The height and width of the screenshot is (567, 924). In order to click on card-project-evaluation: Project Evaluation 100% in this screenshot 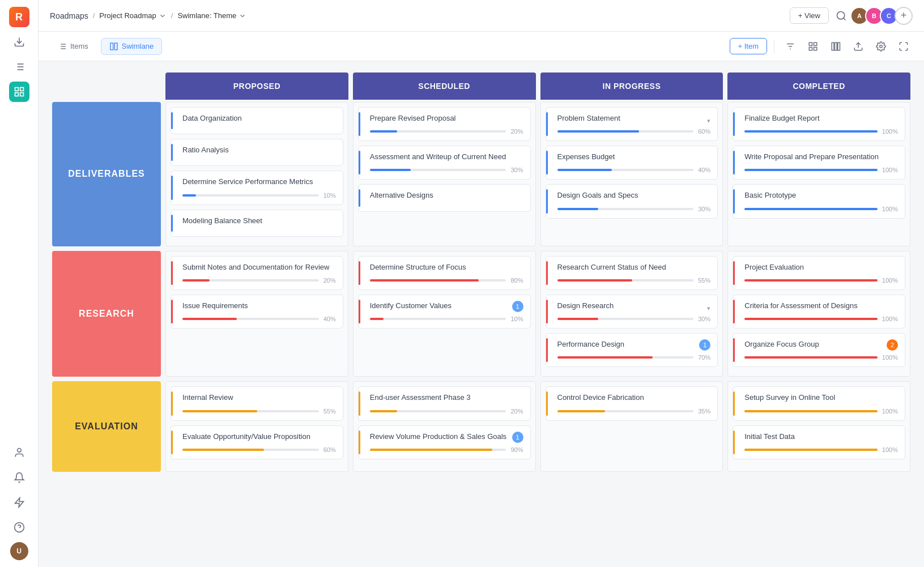, I will do `click(819, 273)`.